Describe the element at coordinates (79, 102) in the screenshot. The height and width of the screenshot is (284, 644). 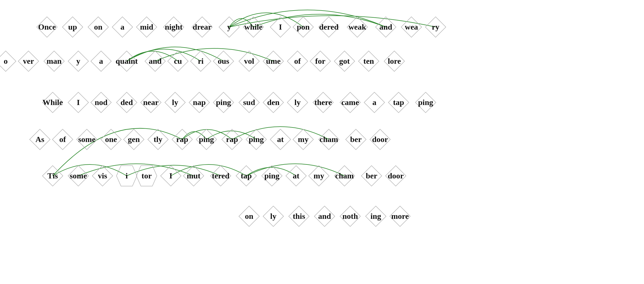
I see `token-text-t35: I` at that location.